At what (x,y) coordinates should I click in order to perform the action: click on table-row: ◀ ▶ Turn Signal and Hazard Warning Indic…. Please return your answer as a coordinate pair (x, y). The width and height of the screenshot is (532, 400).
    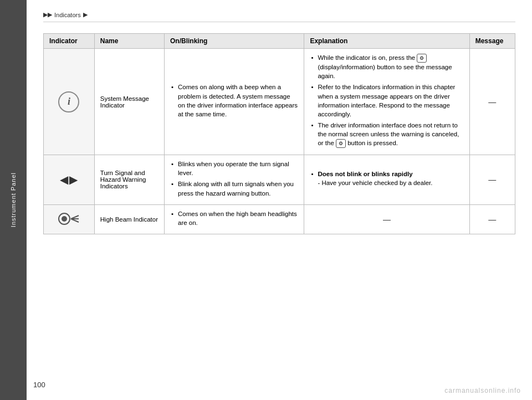
    Looking at the image, I should click on (279, 180).